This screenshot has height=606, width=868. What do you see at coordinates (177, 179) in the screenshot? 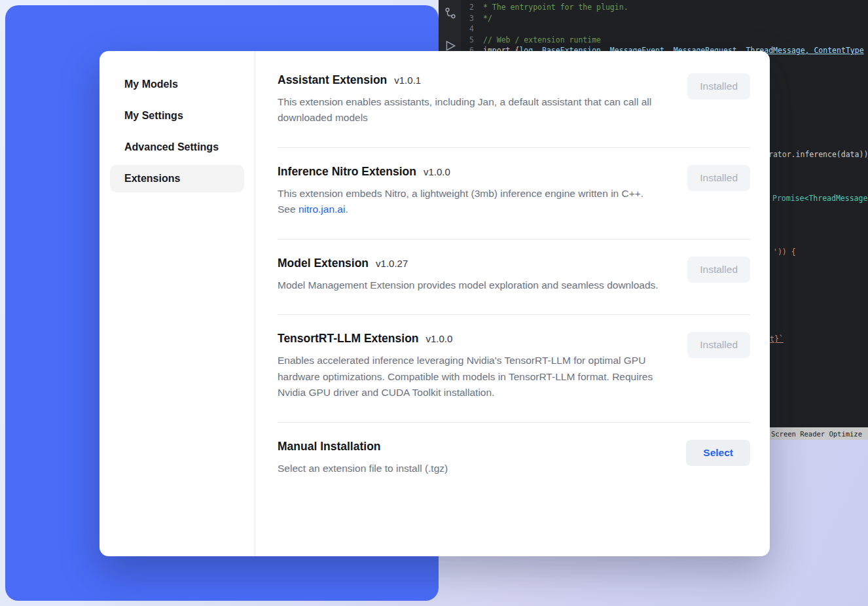
I see `sidebar-item-extensions: Extensions` at bounding box center [177, 179].